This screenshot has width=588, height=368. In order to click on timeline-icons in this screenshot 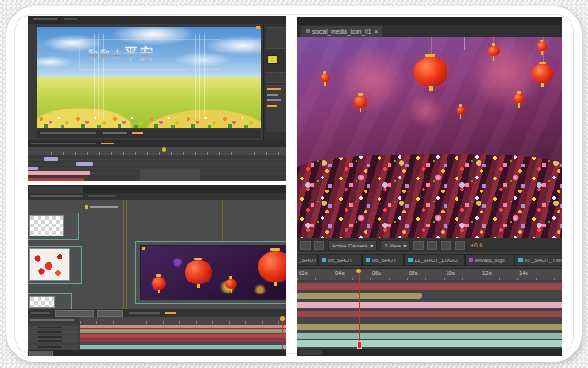, I will do `click(52, 320)`.